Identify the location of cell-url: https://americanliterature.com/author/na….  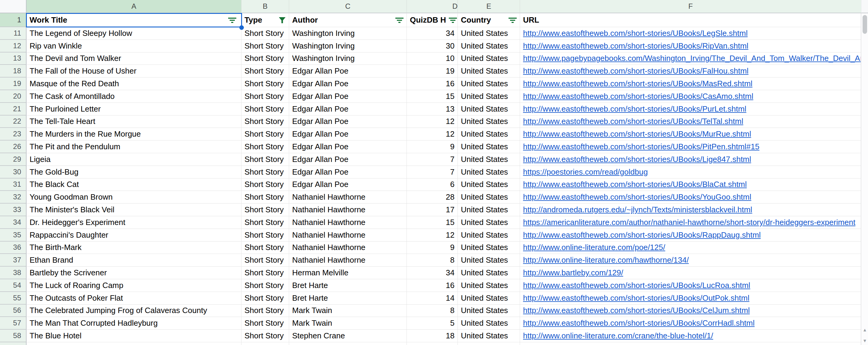
(690, 222).